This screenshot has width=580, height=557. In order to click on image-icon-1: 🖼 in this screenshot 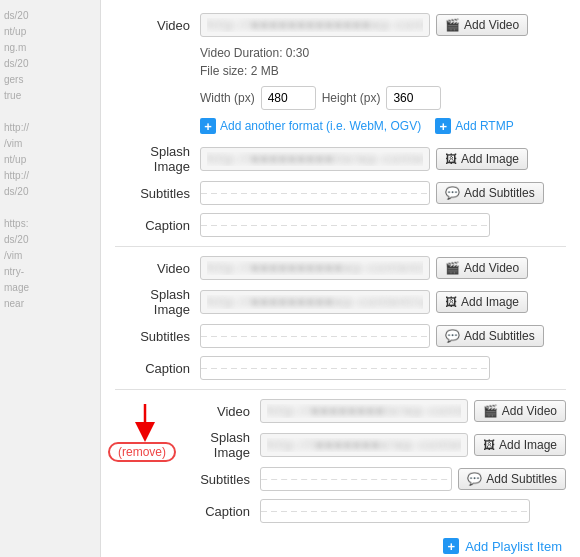, I will do `click(451, 159)`.